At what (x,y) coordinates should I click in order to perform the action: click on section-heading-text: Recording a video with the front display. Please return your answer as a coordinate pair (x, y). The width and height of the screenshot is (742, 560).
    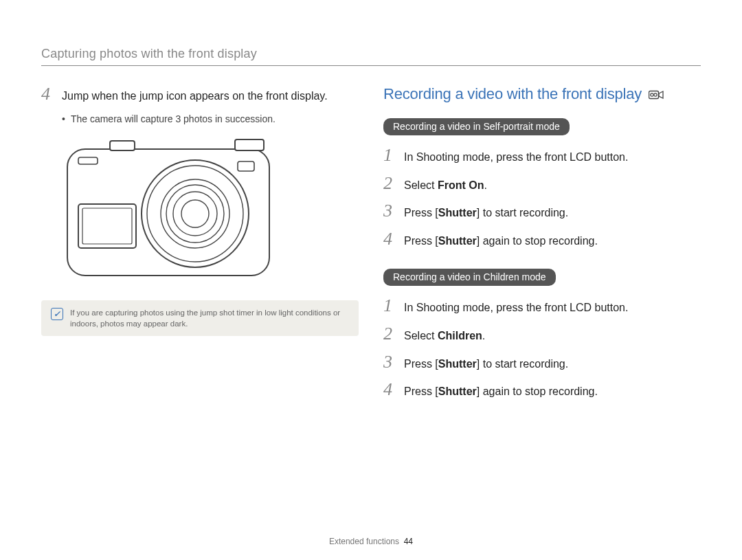
    Looking at the image, I should click on (513, 94).